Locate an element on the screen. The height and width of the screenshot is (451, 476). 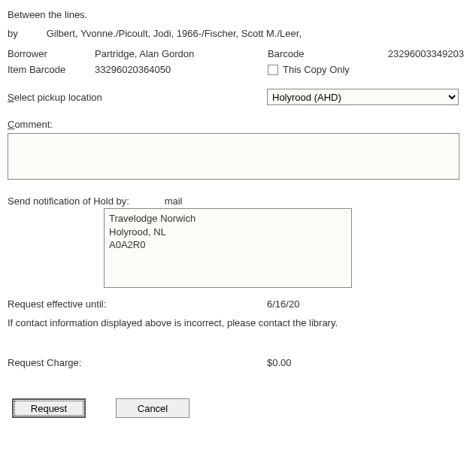
byline: by Gilbert, Yvonne./Picoult, Jodi, 1966-… is located at coordinates (238, 33).